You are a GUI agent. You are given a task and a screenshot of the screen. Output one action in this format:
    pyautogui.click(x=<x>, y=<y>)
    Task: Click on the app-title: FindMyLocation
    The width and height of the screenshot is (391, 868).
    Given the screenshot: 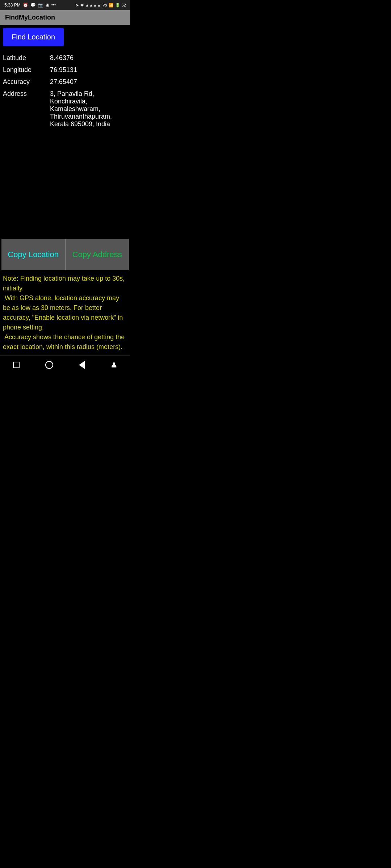 What is the action you would take?
    pyautogui.click(x=30, y=17)
    